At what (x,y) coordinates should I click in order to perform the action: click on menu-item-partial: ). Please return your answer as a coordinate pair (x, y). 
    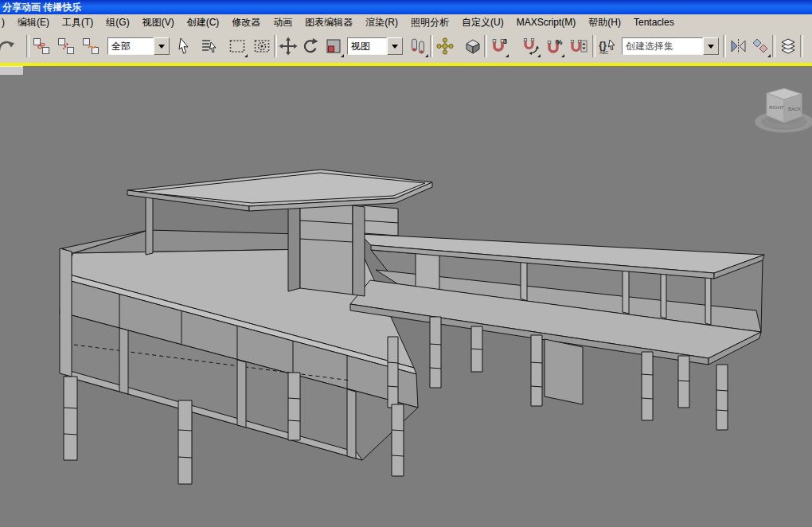
    Looking at the image, I should click on (6, 22).